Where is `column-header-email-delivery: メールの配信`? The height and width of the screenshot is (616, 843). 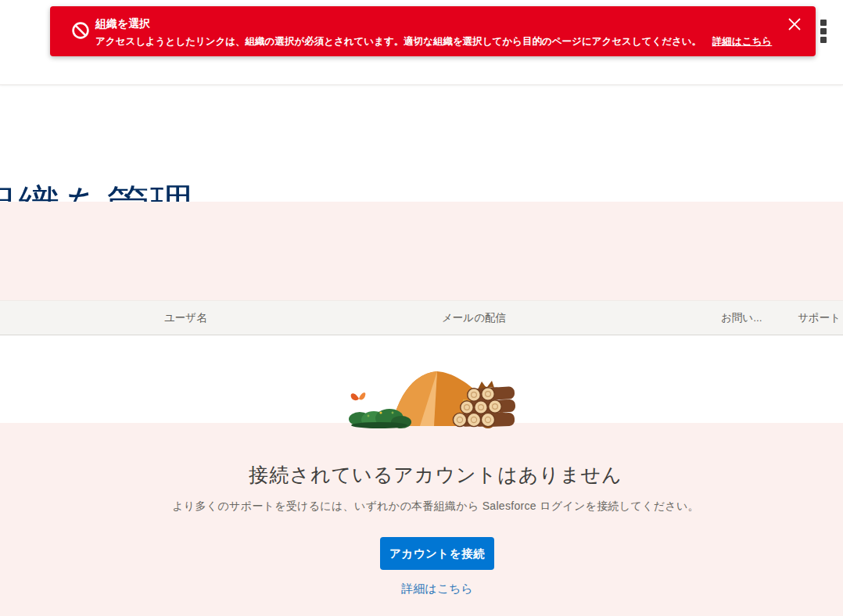
column-header-email-delivery: メールの配信 is located at coordinates (474, 317).